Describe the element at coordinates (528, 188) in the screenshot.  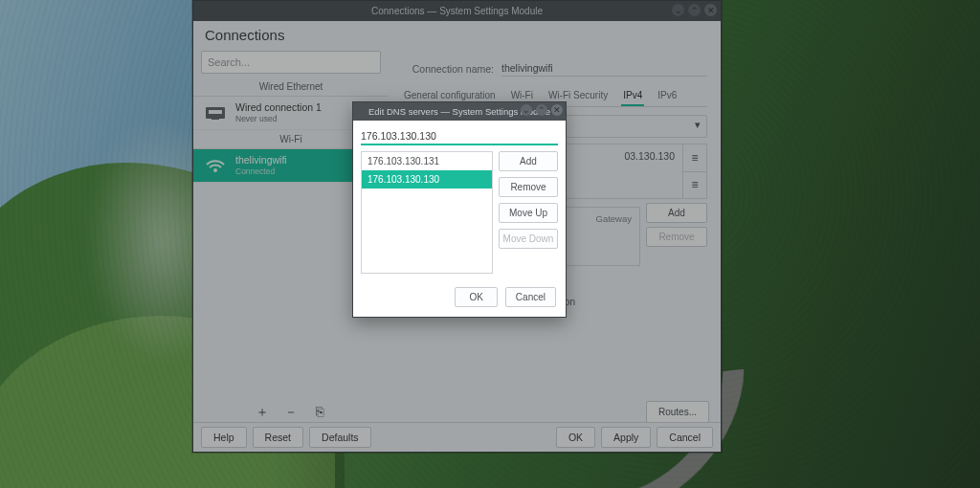
I see `dns-remove-button: Remove` at that location.